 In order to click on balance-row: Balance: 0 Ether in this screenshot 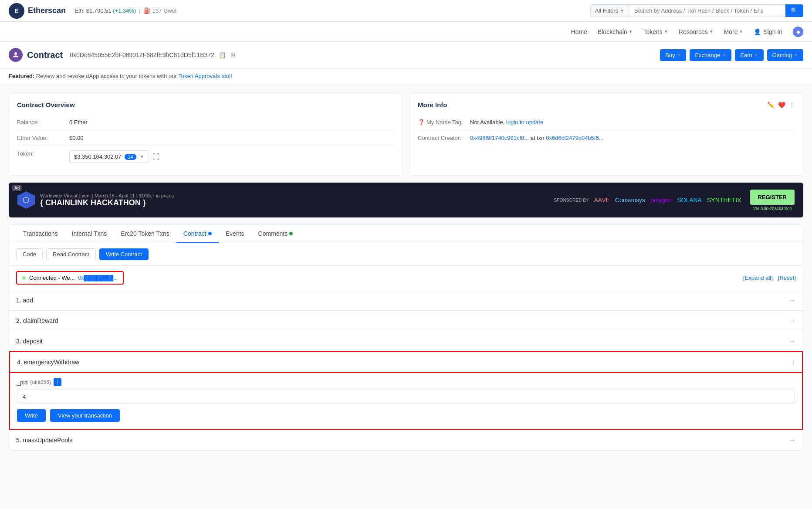, I will do `click(206, 122)`.